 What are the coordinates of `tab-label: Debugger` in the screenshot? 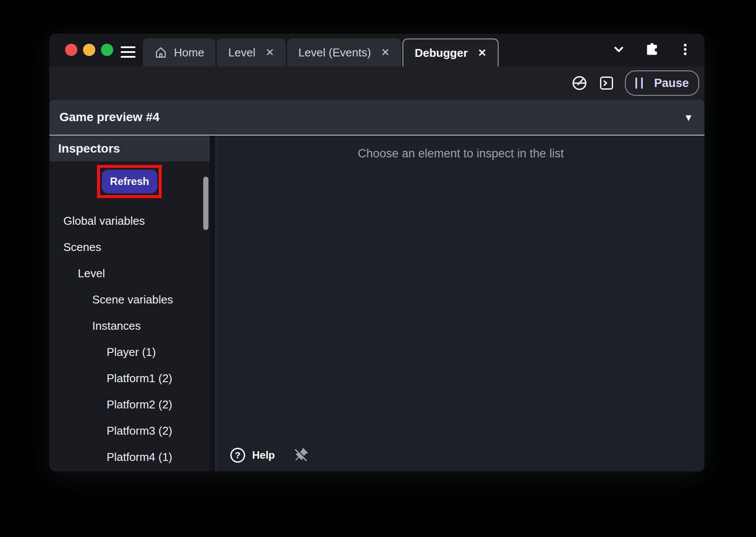 It's located at (441, 53).